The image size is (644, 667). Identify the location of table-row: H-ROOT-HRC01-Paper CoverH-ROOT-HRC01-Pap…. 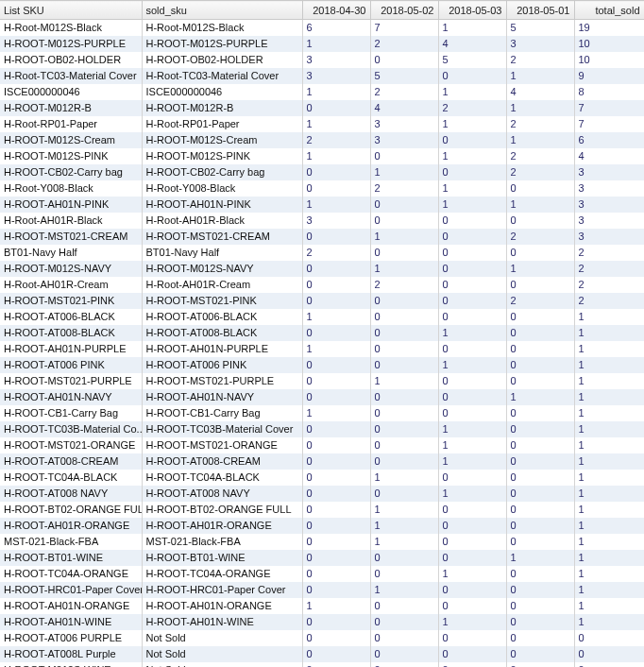
(322, 590).